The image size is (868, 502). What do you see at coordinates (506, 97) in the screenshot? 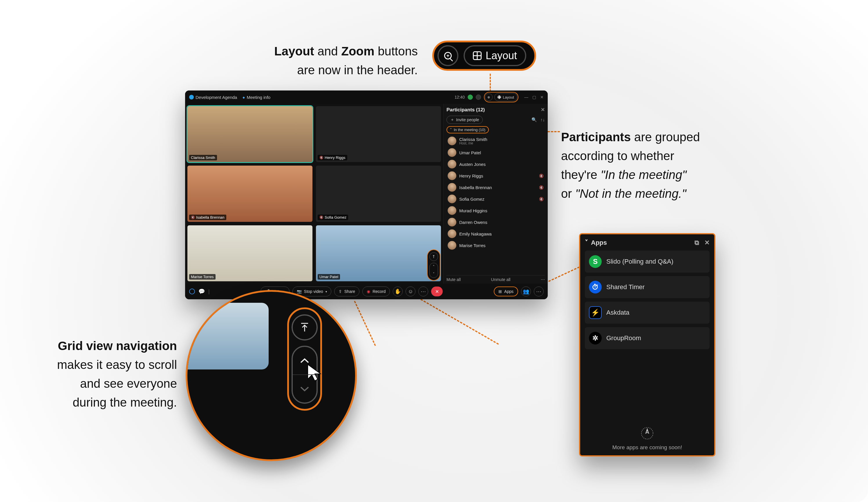
I see `layout-button-header: Layout` at bounding box center [506, 97].